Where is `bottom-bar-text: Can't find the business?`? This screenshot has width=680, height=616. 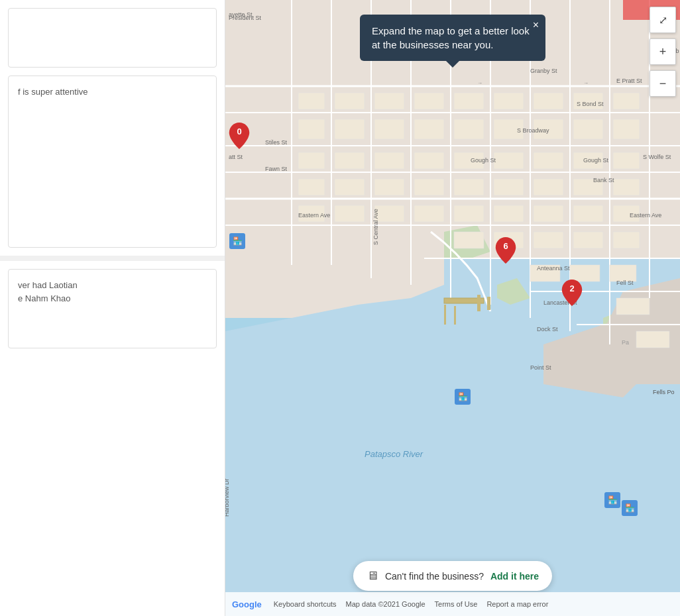 bottom-bar-text: Can't find the business? is located at coordinates (435, 576).